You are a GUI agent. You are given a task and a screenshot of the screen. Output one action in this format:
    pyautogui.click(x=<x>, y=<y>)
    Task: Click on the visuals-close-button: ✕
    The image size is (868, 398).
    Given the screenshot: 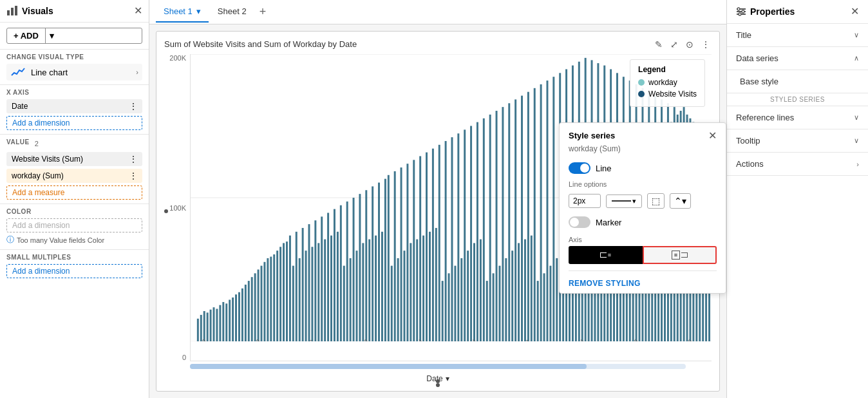 What is the action you would take?
    pyautogui.click(x=138, y=11)
    